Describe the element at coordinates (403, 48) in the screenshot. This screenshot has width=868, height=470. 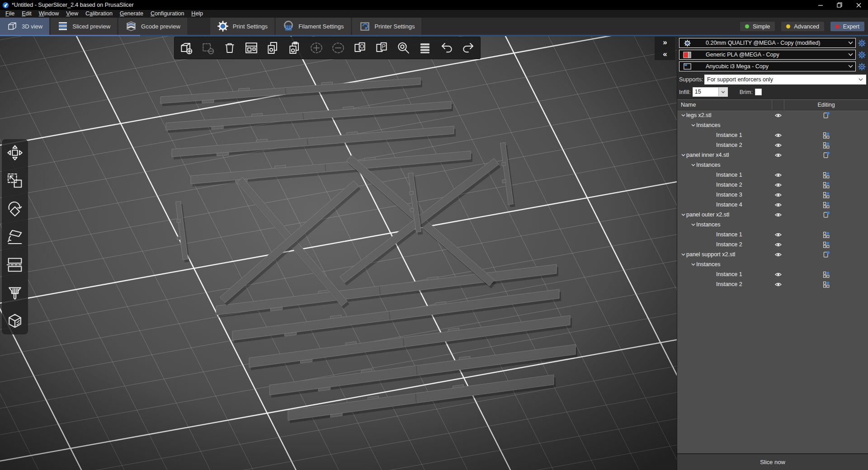
I see `search-button` at that location.